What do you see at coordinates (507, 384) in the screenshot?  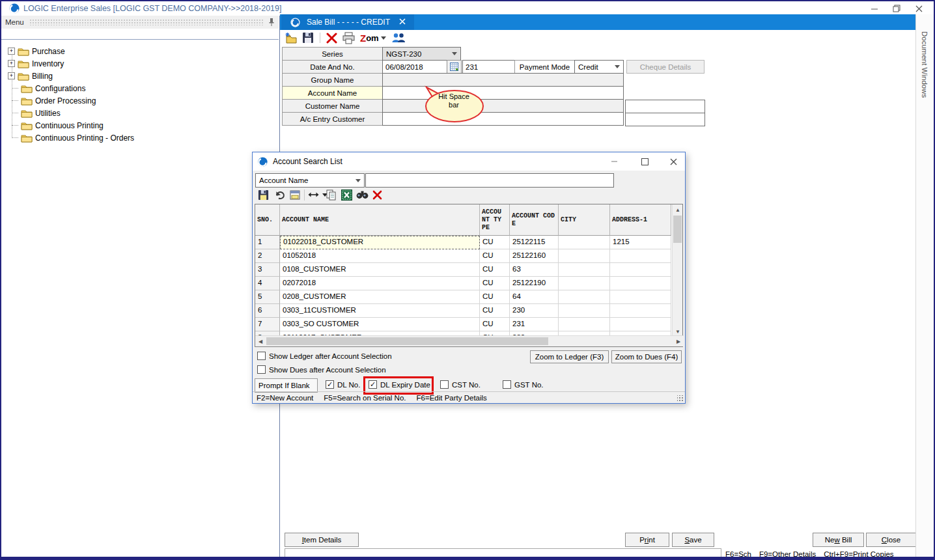 I see `gst-no-checkbox` at bounding box center [507, 384].